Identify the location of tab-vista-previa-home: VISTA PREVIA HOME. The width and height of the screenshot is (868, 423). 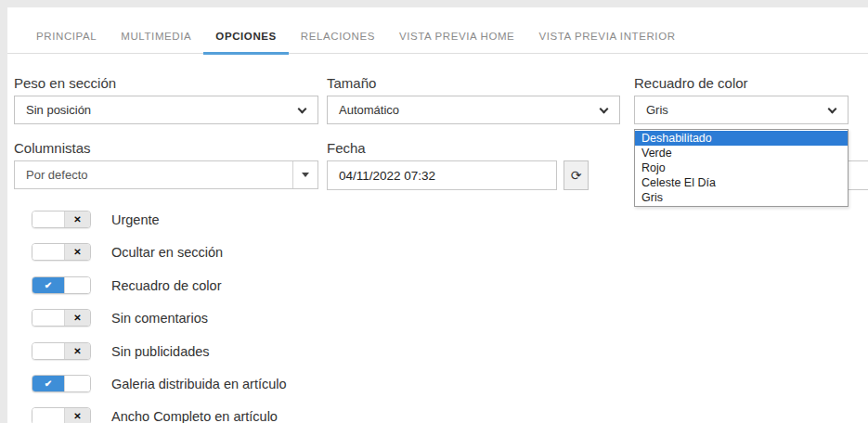
(457, 39).